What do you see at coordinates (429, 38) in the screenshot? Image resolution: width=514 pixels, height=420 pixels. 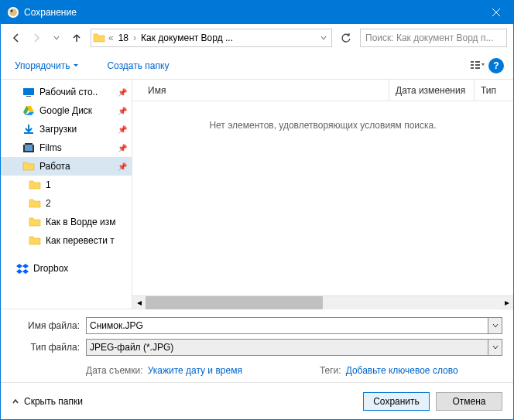 I see `search-placeholder: Поиск: Как документ Ворд п...` at bounding box center [429, 38].